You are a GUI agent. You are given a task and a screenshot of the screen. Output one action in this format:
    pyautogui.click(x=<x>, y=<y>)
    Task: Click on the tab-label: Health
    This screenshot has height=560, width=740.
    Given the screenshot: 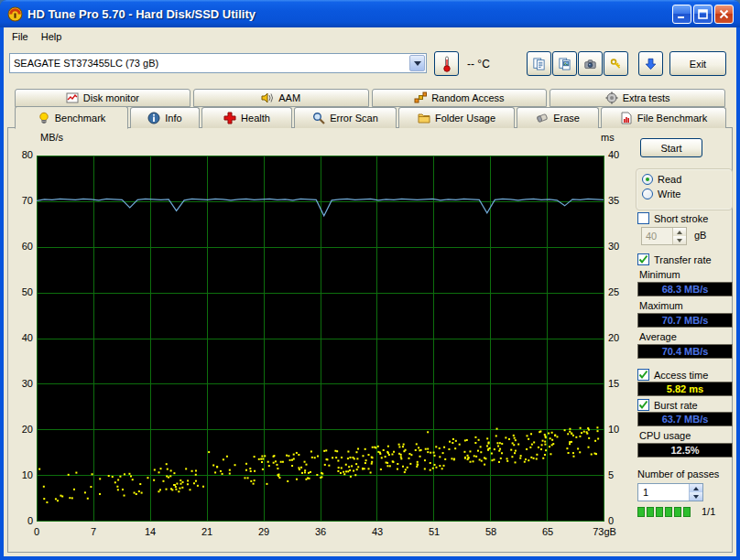 What is the action you would take?
    pyautogui.click(x=256, y=118)
    